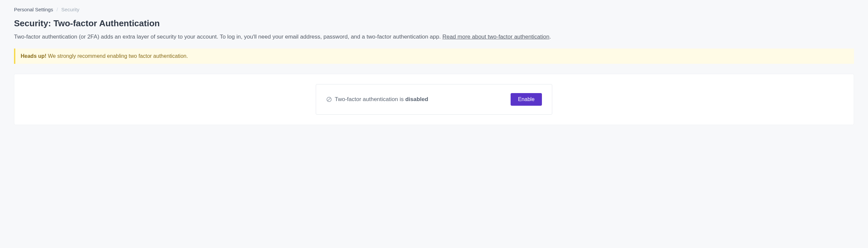  I want to click on breadcrumb-parent-link: Personal Settings, so click(34, 9).